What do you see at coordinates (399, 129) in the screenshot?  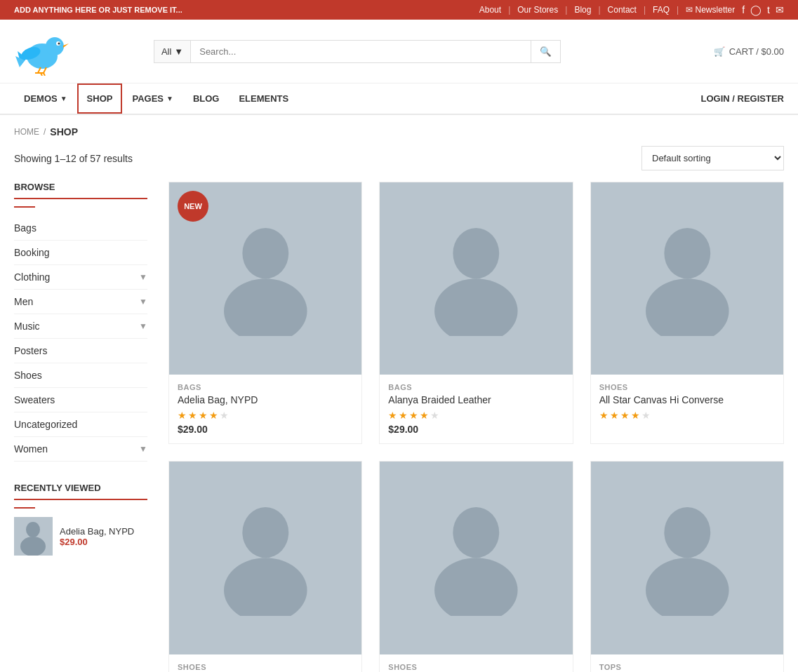 I see `breadcrumb: HOME / SHOP` at bounding box center [399, 129].